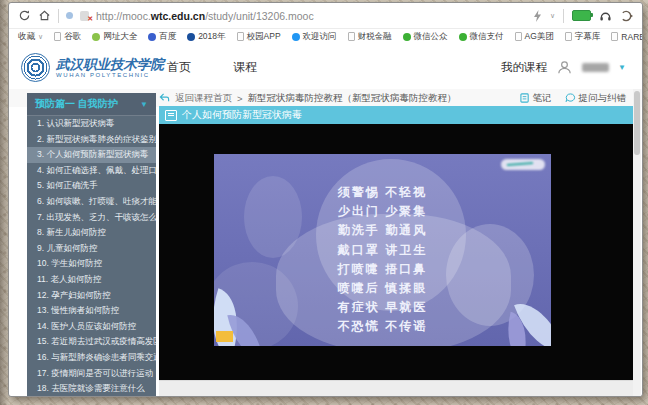  I want to click on lesson-item: 6. 如何咳嗽、打喷嚏、吐痰才能防止..., so click(92, 202).